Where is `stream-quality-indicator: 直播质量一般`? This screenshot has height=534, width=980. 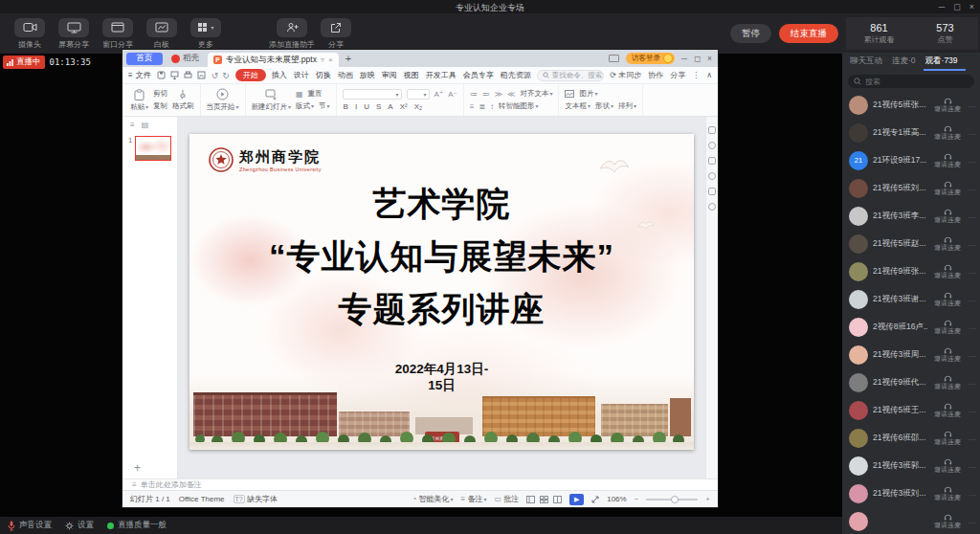
stream-quality-indicator: 直播质量一般 is located at coordinates (137, 525).